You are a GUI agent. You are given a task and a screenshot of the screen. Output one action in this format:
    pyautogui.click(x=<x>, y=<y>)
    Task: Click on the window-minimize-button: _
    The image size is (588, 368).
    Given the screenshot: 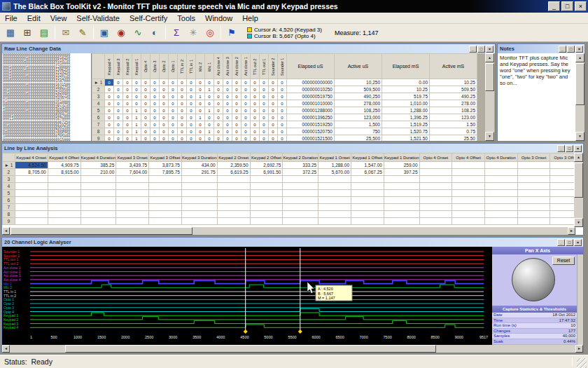 What is the action you would take?
    pyautogui.click(x=554, y=6)
    